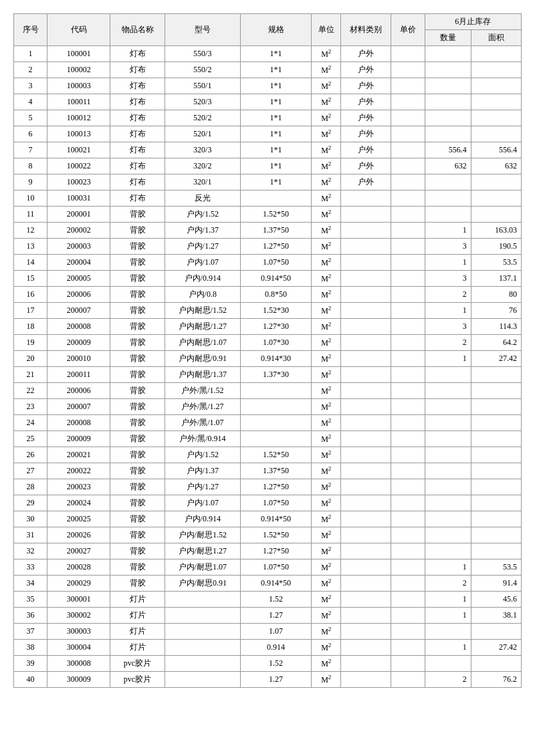  I want to click on table-row: 26200021背胶户内/1.521.52*50M2, so click(268, 455).